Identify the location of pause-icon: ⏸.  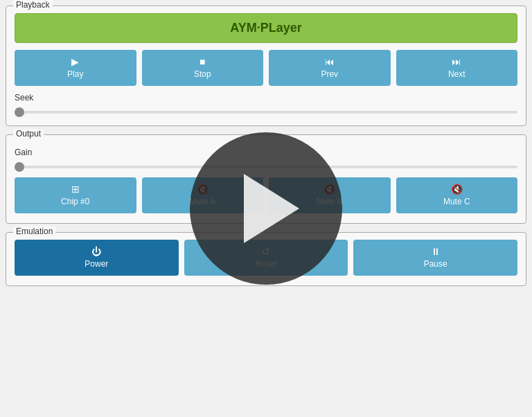
(436, 251).